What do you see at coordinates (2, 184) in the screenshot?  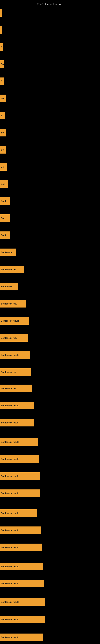 I see `bar-label: Bot` at bounding box center [2, 184].